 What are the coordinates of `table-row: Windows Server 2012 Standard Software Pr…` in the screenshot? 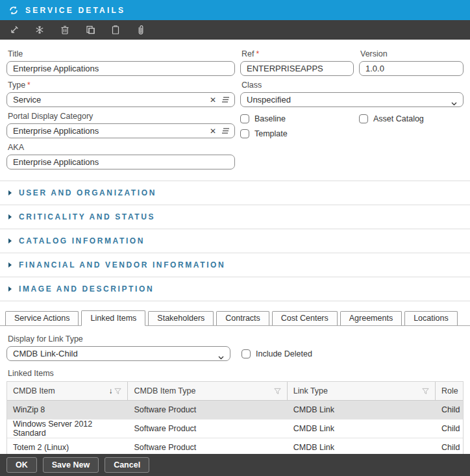 It's located at (235, 429).